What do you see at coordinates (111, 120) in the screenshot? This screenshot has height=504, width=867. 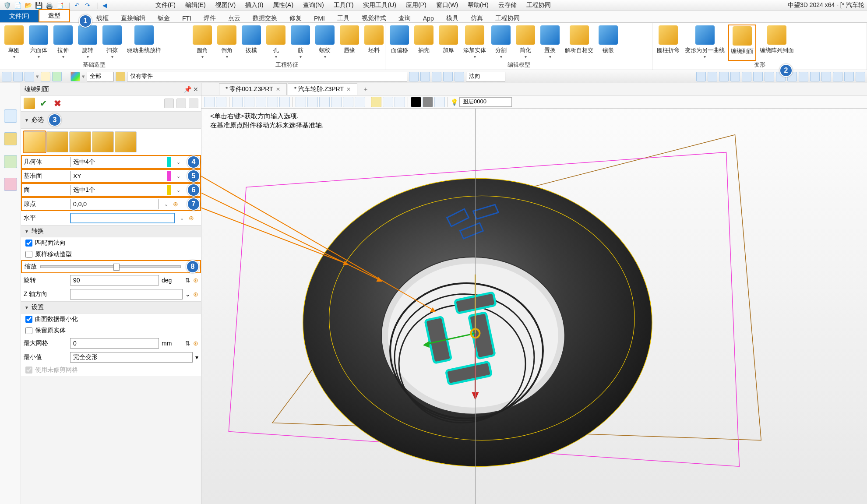 I see `section-required: 必选 3` at bounding box center [111, 120].